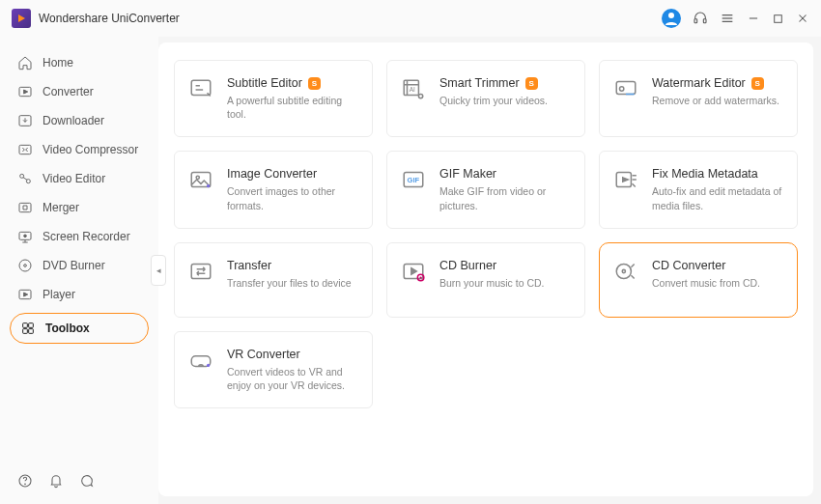 The width and height of the screenshot is (821, 504). What do you see at coordinates (79, 328) in the screenshot?
I see `sidebar-item-toolbox: Toolbox` at bounding box center [79, 328].